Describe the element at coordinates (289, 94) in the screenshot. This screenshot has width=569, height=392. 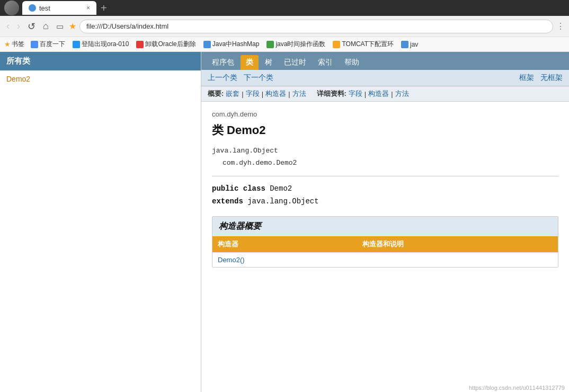
I see `summary-sep3: |` at that location.